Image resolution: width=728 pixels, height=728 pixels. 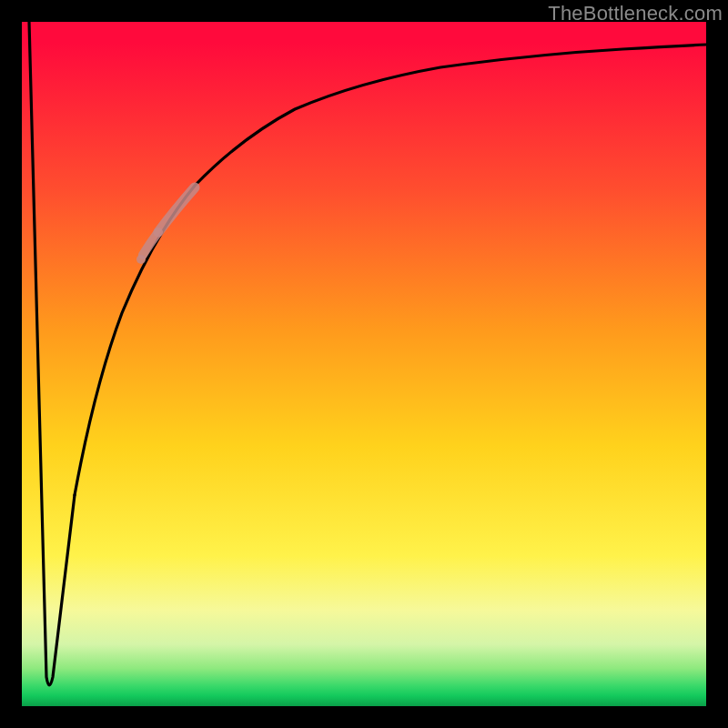 I want to click on curve-highlight-upper, so click(x=177, y=209).